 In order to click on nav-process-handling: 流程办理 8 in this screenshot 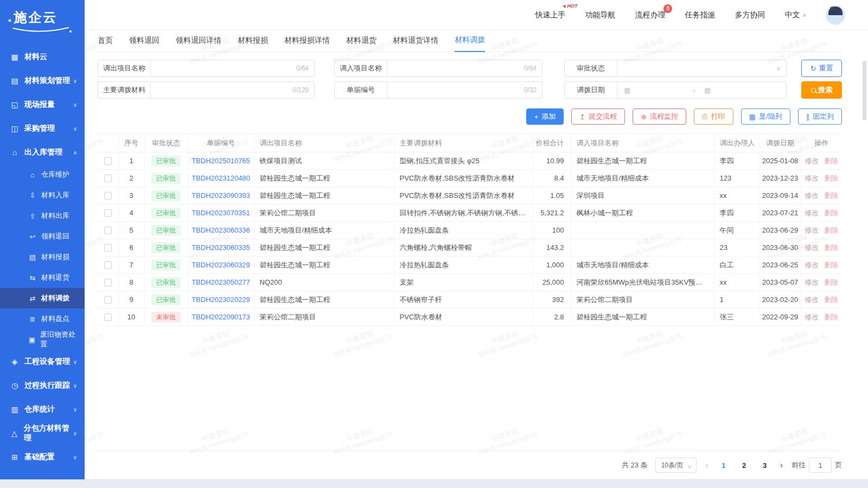, I will do `click(650, 15)`.